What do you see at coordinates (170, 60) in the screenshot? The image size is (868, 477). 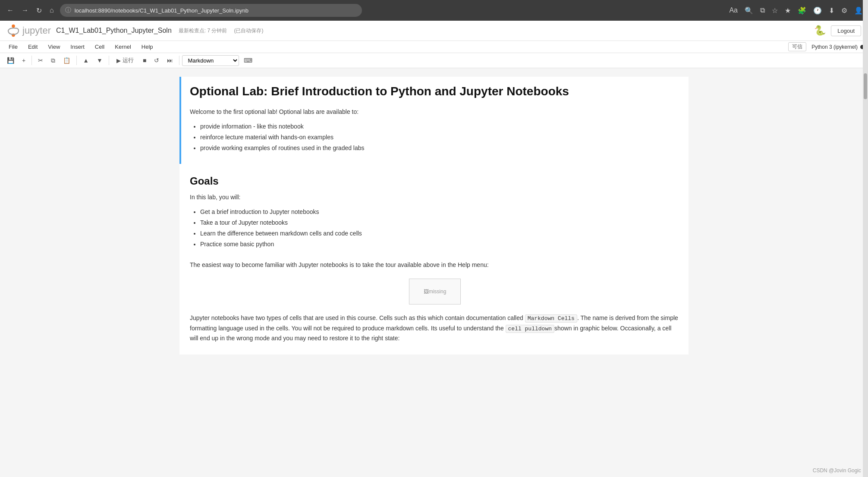 I see `restart-run-btn: ⏭` at bounding box center [170, 60].